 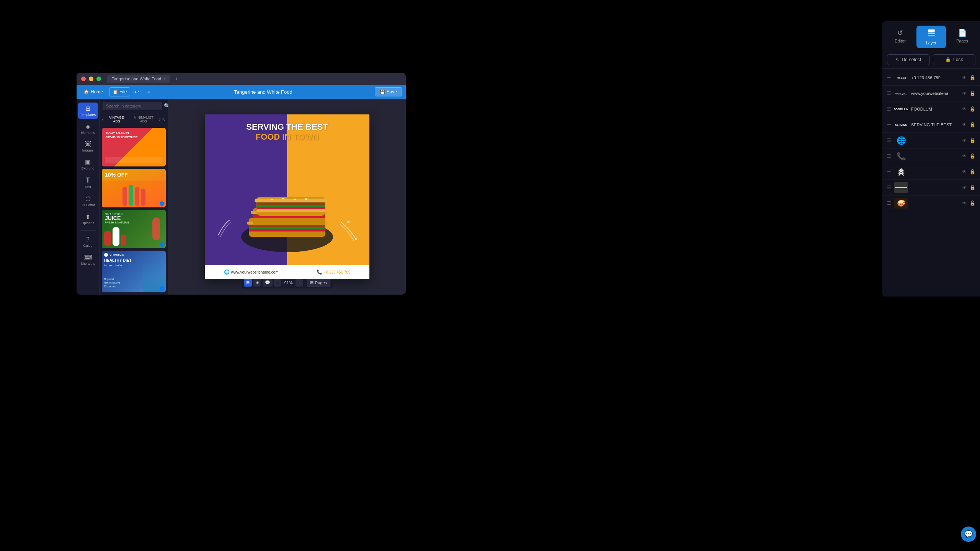 What do you see at coordinates (900, 37) in the screenshot?
I see `tab-editor: ↺ Editor` at bounding box center [900, 37].